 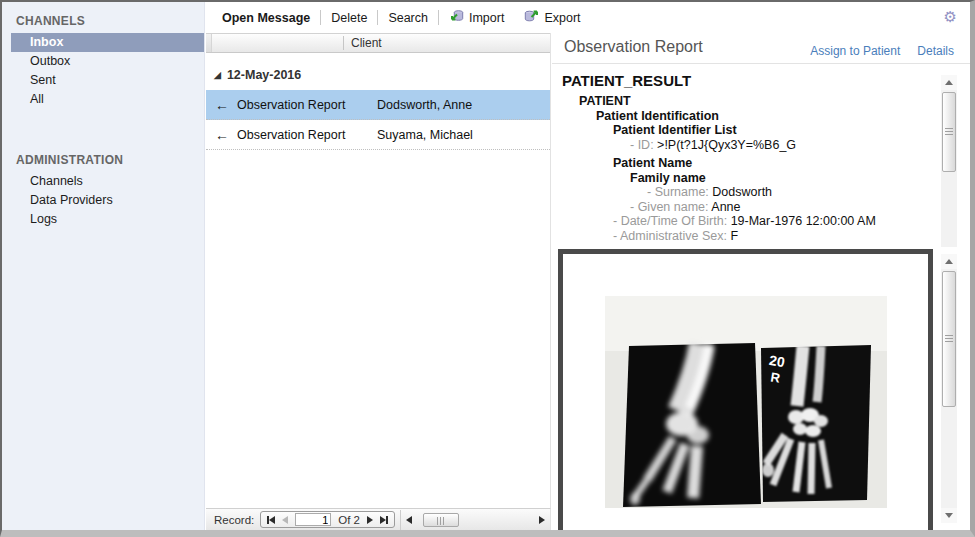 I want to click on sidebar-item-channels: Channels, so click(x=103, y=182).